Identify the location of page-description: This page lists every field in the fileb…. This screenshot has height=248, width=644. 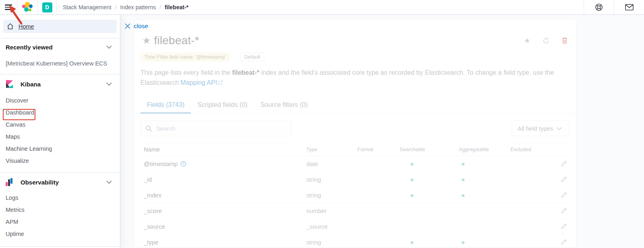
(349, 78).